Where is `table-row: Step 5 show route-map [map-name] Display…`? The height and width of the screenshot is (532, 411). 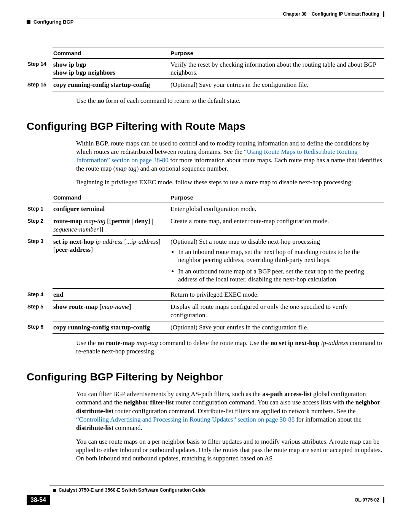
table-row: Step 5 show route-map [map-name] Display… is located at coordinates (206, 311).